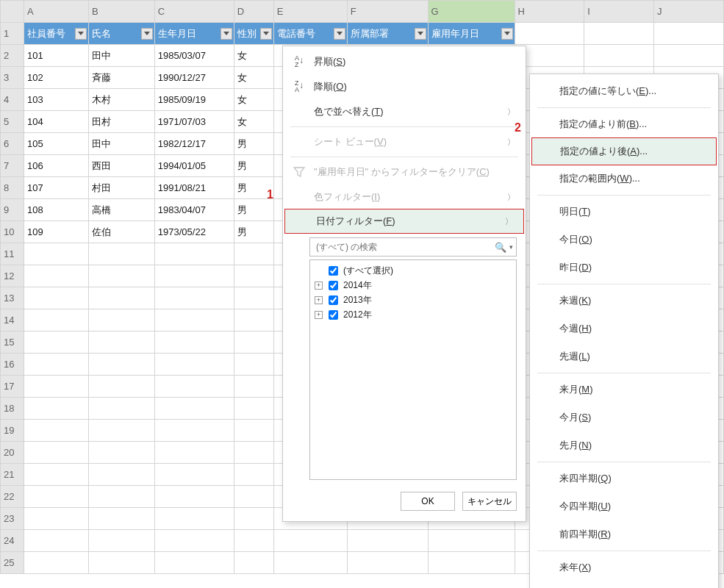 The width and height of the screenshot is (724, 588). Describe the element at coordinates (12, 519) in the screenshot. I see `row-header: 23` at that location.